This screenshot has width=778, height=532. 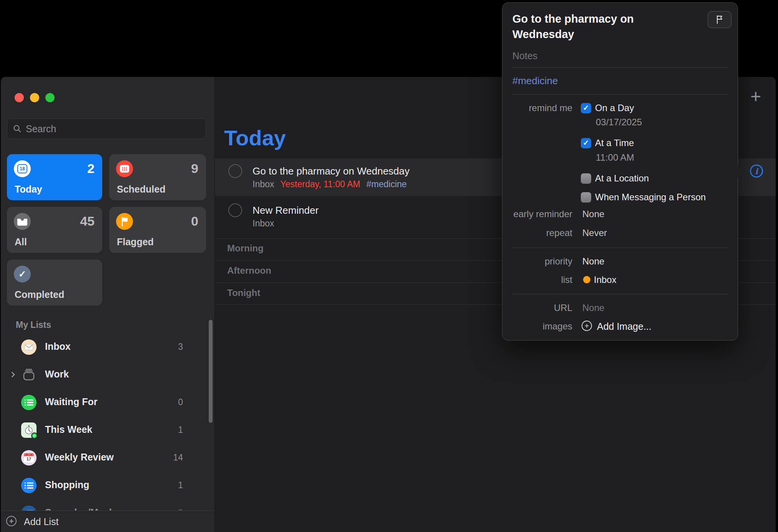 What do you see at coordinates (593, 308) in the screenshot?
I see `url-value: None` at bounding box center [593, 308].